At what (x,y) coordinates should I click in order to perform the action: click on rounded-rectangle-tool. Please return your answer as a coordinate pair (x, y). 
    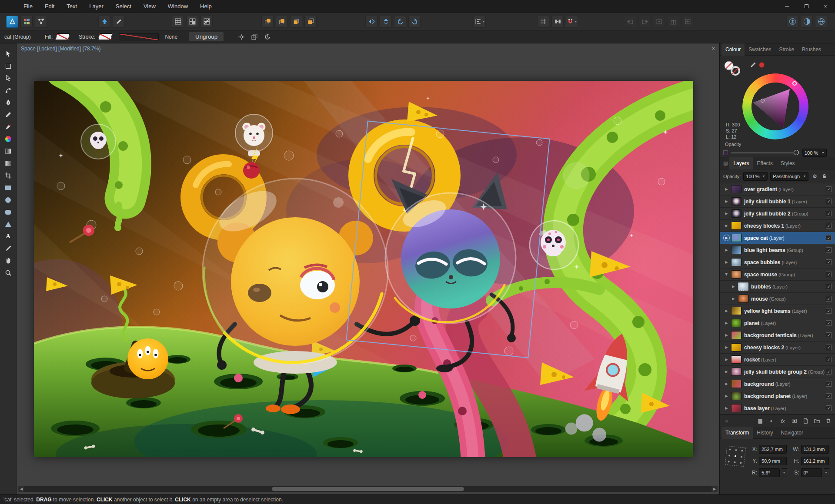
    Looking at the image, I should click on (8, 212).